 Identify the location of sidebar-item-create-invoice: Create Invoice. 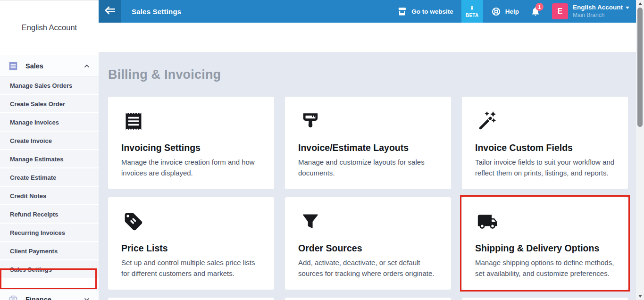
(49, 141).